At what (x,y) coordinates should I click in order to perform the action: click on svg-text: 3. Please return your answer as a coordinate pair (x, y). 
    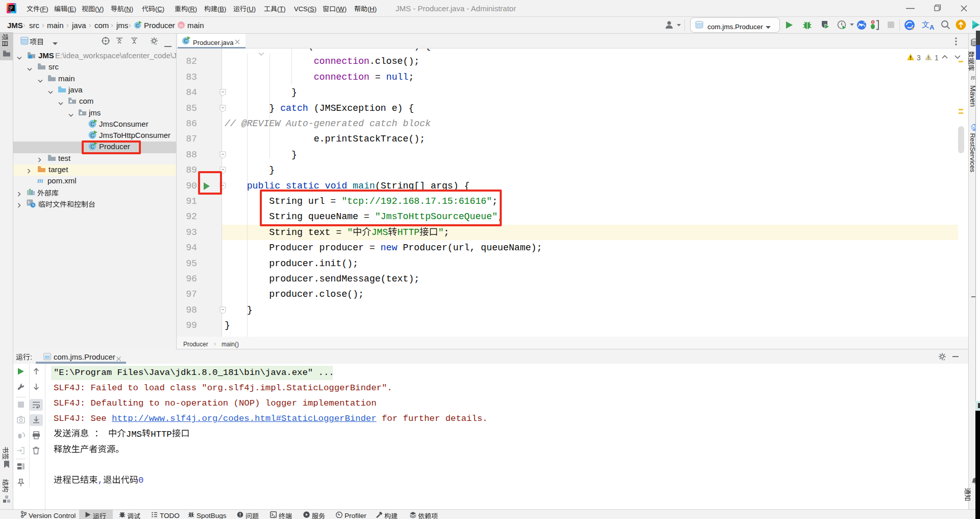
    Looking at the image, I should click on (919, 58).